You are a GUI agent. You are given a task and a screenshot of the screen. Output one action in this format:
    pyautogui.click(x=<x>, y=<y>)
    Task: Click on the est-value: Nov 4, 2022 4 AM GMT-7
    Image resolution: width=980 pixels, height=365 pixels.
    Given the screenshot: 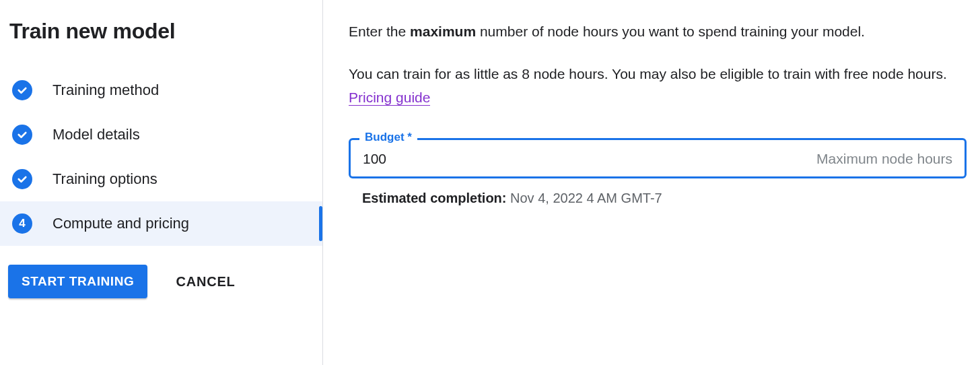 What is the action you would take?
    pyautogui.click(x=586, y=198)
    